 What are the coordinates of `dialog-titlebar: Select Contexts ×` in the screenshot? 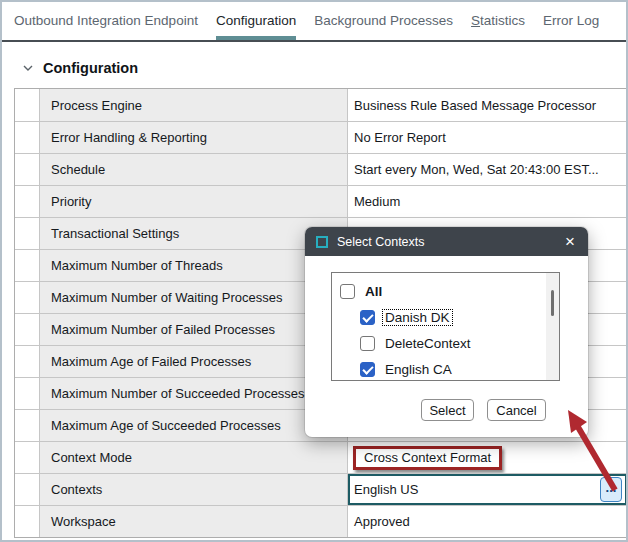 It's located at (446, 242).